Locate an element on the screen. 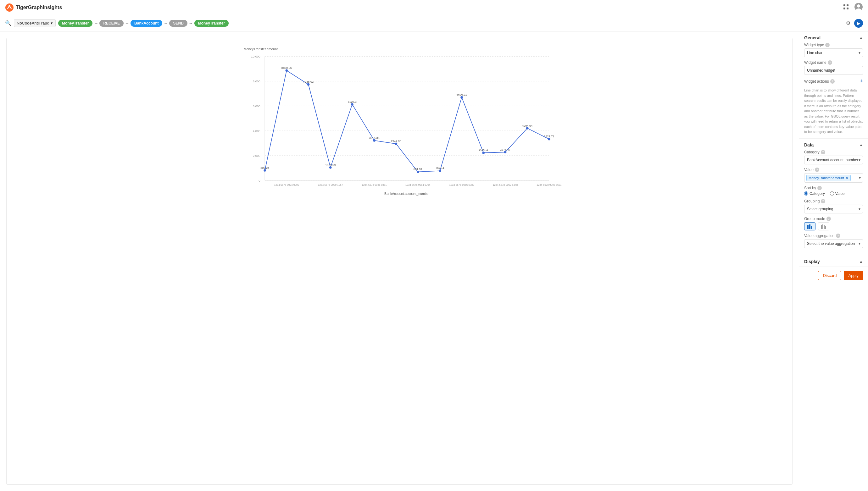 The image size is (868, 491). logo: TigerGraphInsights is located at coordinates (34, 7).